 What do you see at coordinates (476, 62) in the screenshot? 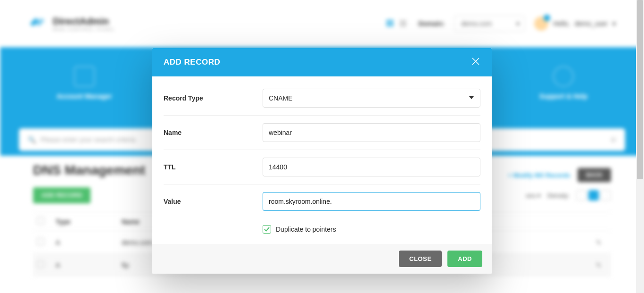
I see `close-icon` at bounding box center [476, 62].